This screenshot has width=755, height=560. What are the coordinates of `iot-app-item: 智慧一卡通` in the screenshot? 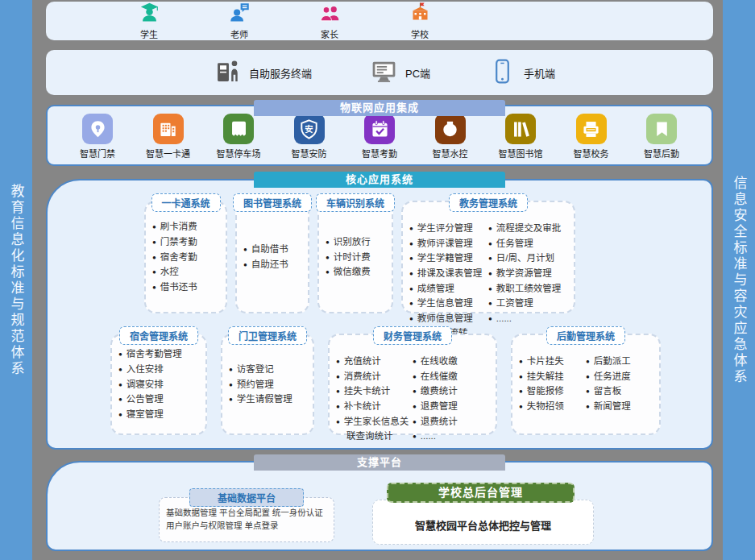 It's located at (168, 137).